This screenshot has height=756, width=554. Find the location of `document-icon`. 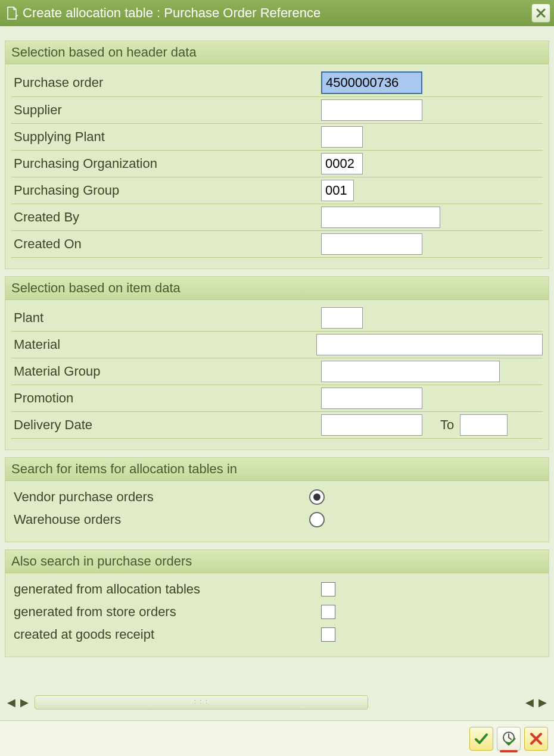

document-icon is located at coordinates (12, 13).